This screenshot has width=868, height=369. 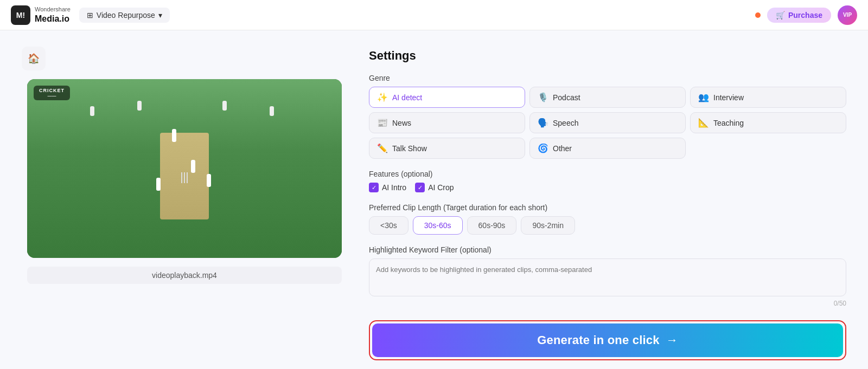 What do you see at coordinates (447, 98) in the screenshot?
I see `genre-btn-ai-detect: ✨ AI detect` at bounding box center [447, 98].